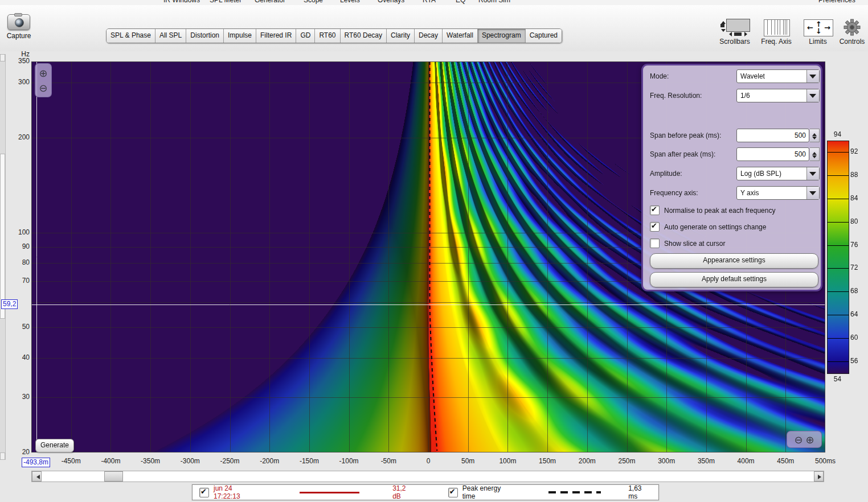 This screenshot has height=502, width=868. What do you see at coordinates (640, 492) in the screenshot?
I see `peak-energy-time: 1,63 ms` at bounding box center [640, 492].